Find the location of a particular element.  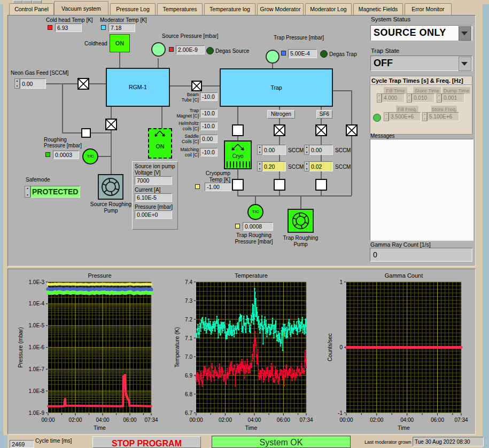

nitrogen-set-unit: SCCM is located at coordinates (296, 151).